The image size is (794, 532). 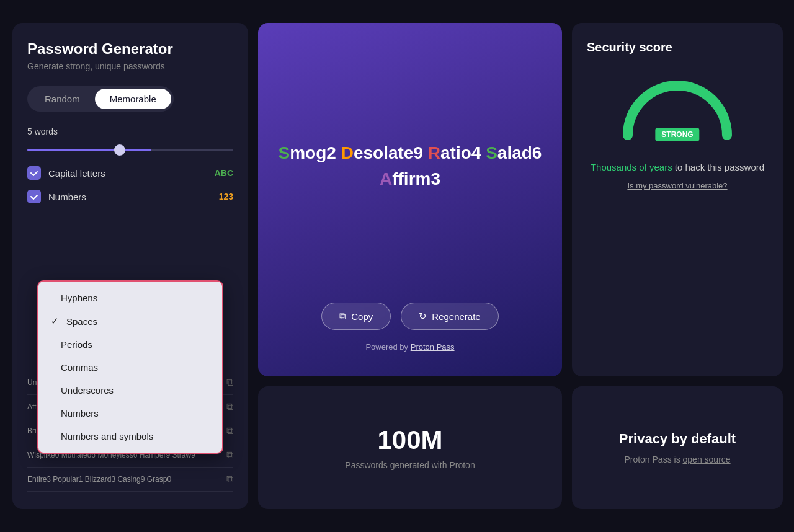 I want to click on hack-time-suffix: to hack this password, so click(x=720, y=167).